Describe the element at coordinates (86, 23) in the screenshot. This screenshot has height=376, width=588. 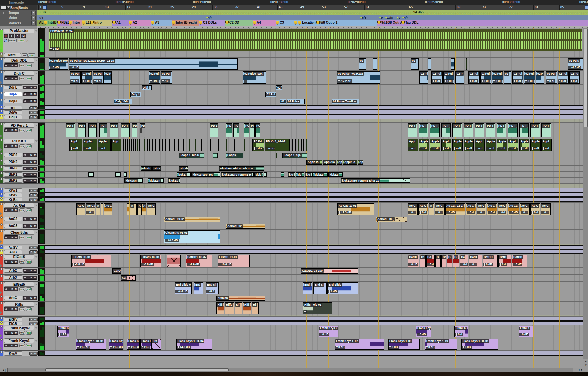
I see `marker-l19: L19` at that location.